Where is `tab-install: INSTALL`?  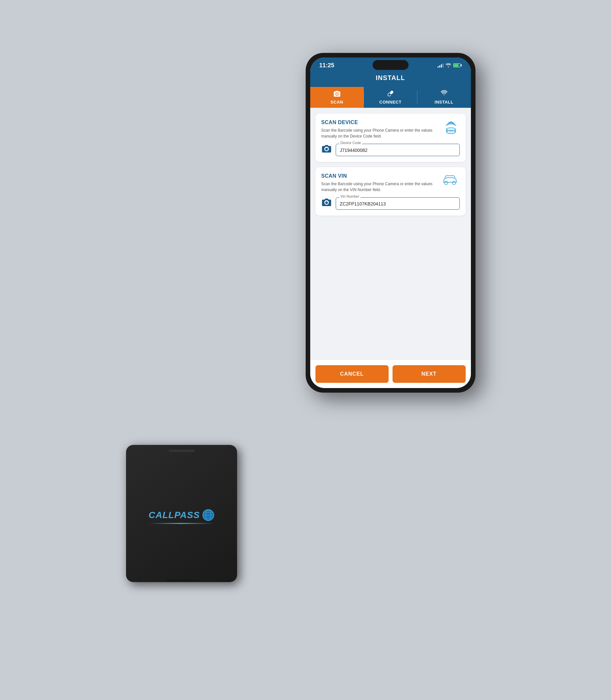
tab-install: INSTALL is located at coordinates (444, 98).